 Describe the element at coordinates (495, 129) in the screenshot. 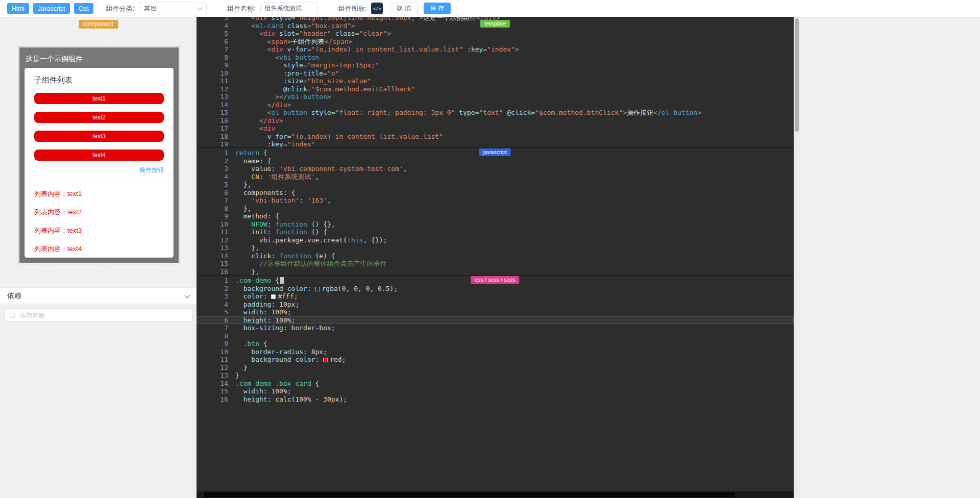

I see `code-line: 17 <div` at that location.